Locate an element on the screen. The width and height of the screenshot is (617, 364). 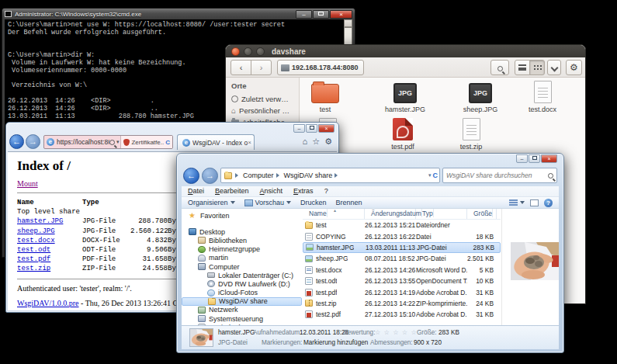
file-row-hamster-jpg-selected: hamster.JPG 13.03.2011 11:13JPG-Datei283… is located at coordinates (402, 248).